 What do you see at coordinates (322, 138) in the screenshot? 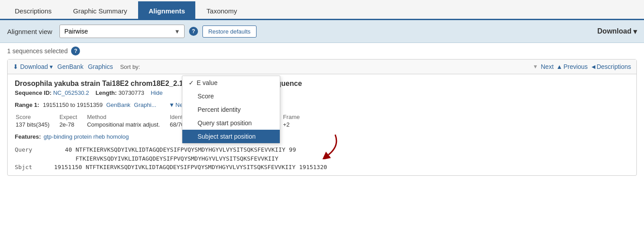
I see `features-row: Features: gtp-binding protein rheb homol…` at bounding box center [322, 138].